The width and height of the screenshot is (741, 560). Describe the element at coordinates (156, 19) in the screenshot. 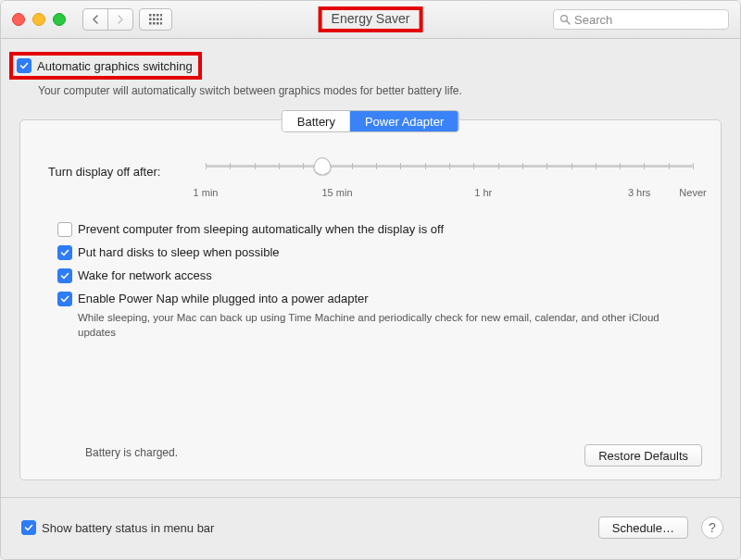

I see `grid-icon` at that location.